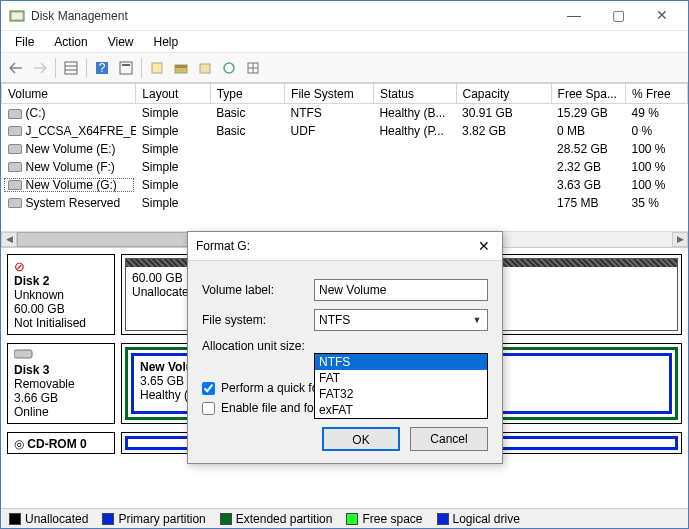 This screenshot has width=689, height=529. What do you see at coordinates (61, 281) in the screenshot?
I see `disk2-name: Disk 2` at bounding box center [61, 281].